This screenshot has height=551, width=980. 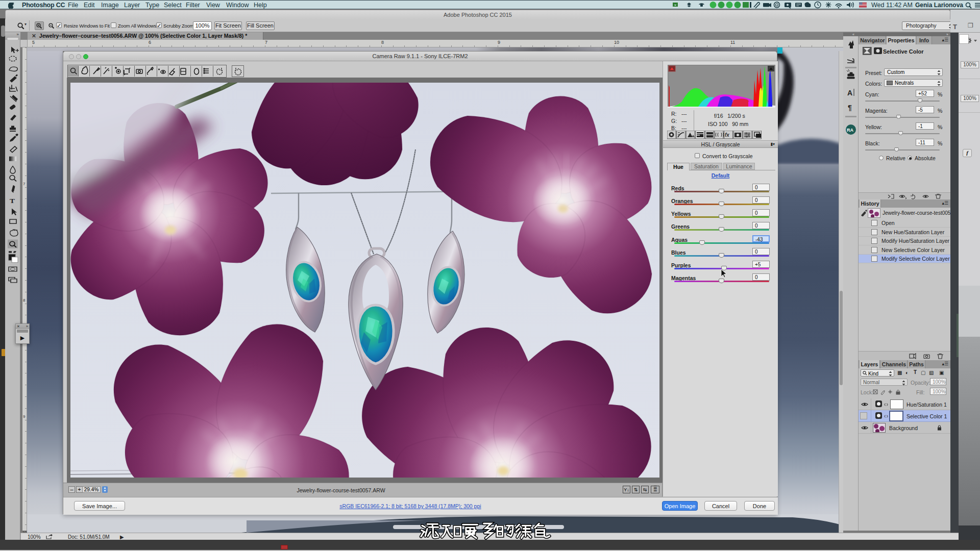 What do you see at coordinates (850, 93) in the screenshot?
I see `svg-text: A` at bounding box center [850, 93].